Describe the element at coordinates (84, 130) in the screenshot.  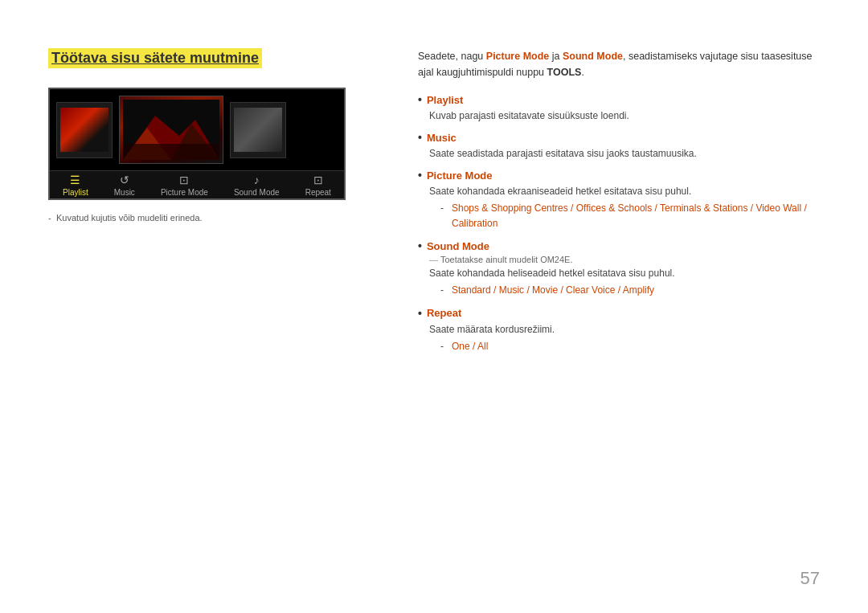
I see `screen-thumbnail-left` at that location.